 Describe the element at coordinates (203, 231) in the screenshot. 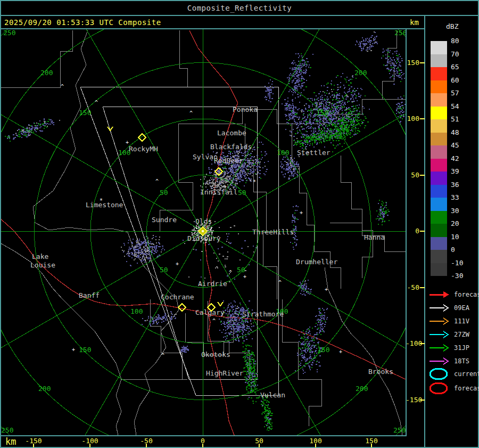

I see `radar-center-dot` at that location.